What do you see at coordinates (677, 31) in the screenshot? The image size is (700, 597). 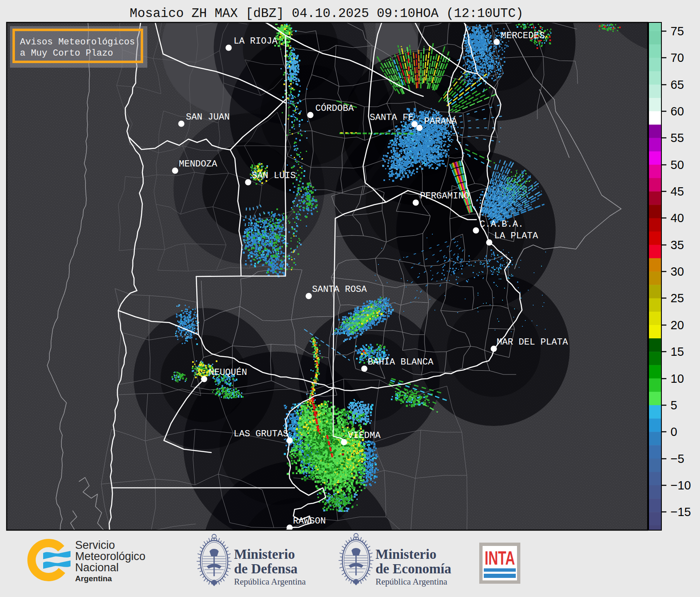 I see `svg-text: 75` at bounding box center [677, 31].